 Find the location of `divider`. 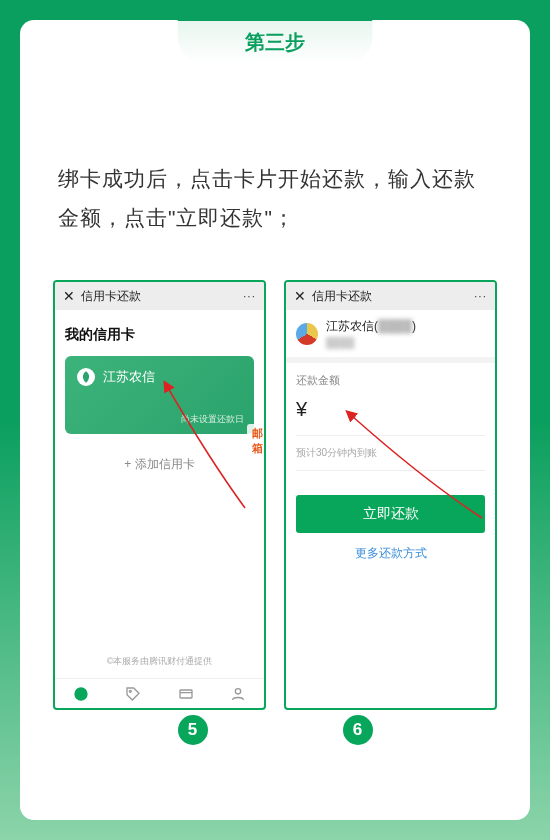

divider is located at coordinates (390, 470).